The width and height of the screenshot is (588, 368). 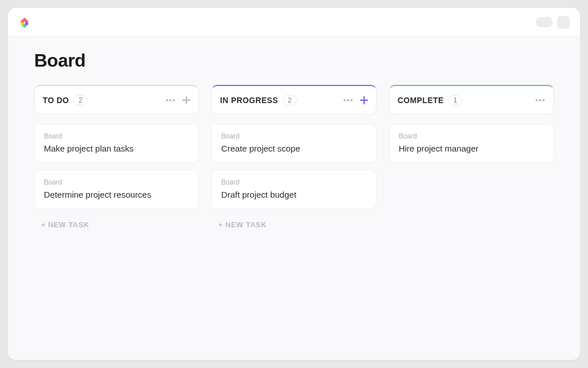 What do you see at coordinates (24, 22) in the screenshot?
I see `app-logo-icon` at bounding box center [24, 22].